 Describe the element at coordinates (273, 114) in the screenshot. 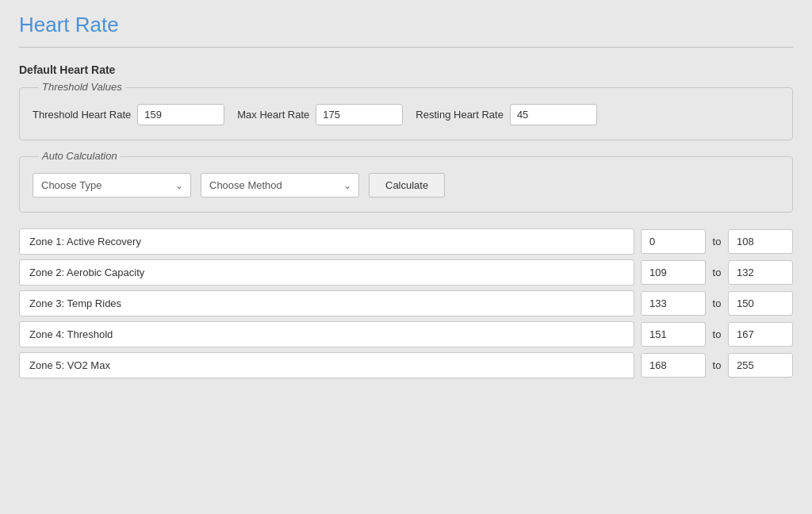

I see `max-hr-label: Max Heart Rate` at that location.